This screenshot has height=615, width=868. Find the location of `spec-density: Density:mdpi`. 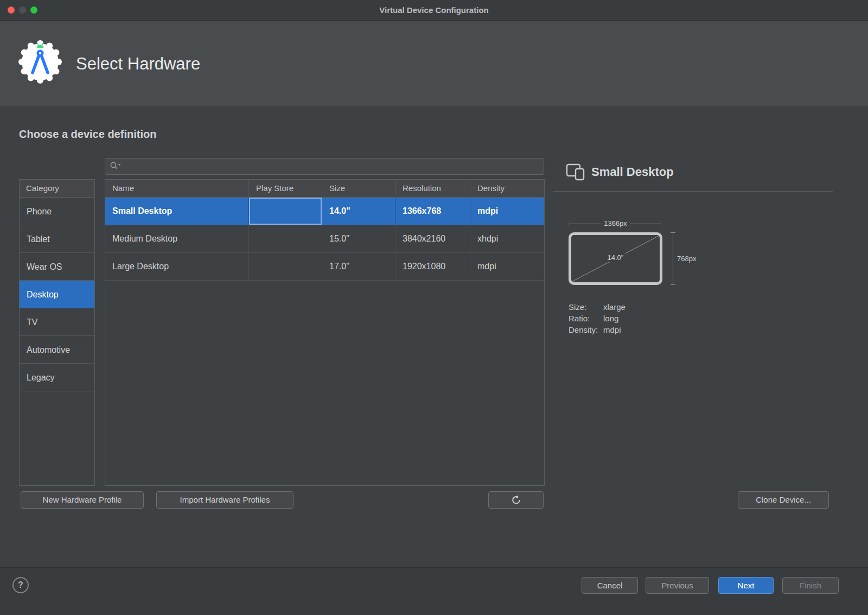

spec-density: Density:mdpi is located at coordinates (597, 330).